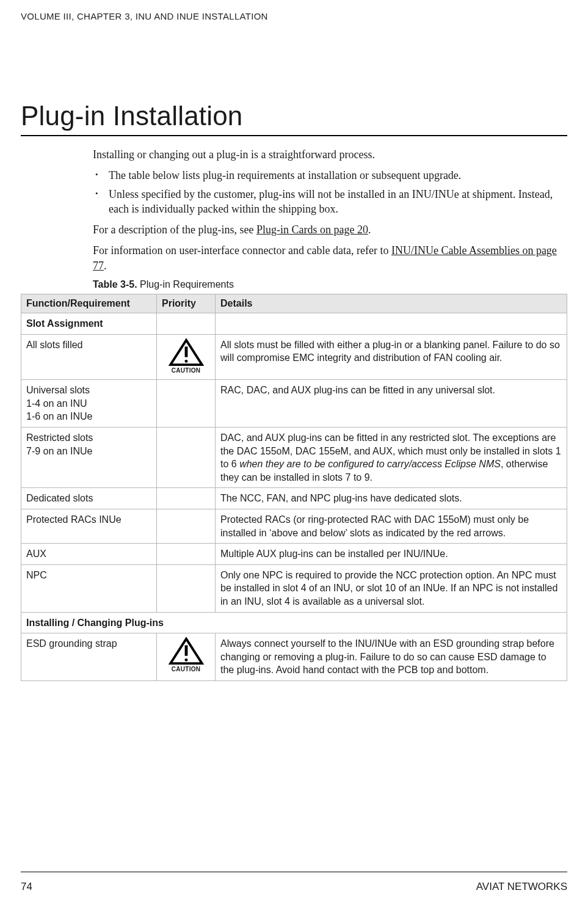  I want to click on text: For a description of the plug-ins, see, so click(175, 230).